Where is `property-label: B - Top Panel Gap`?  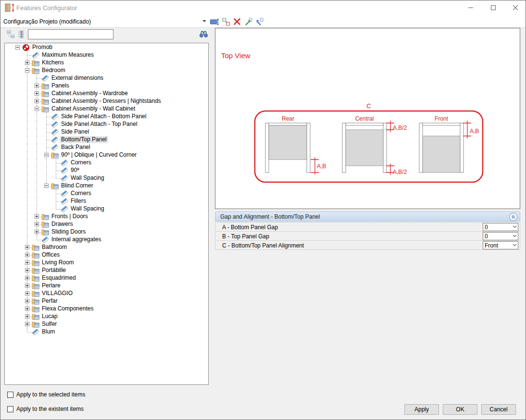
property-label: B - Top Panel Gap is located at coordinates (246, 236).